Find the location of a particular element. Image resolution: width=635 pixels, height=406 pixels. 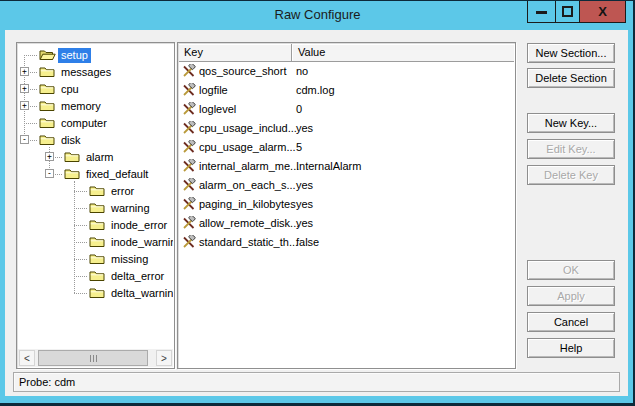

column-header-key: Key is located at coordinates (236, 52).